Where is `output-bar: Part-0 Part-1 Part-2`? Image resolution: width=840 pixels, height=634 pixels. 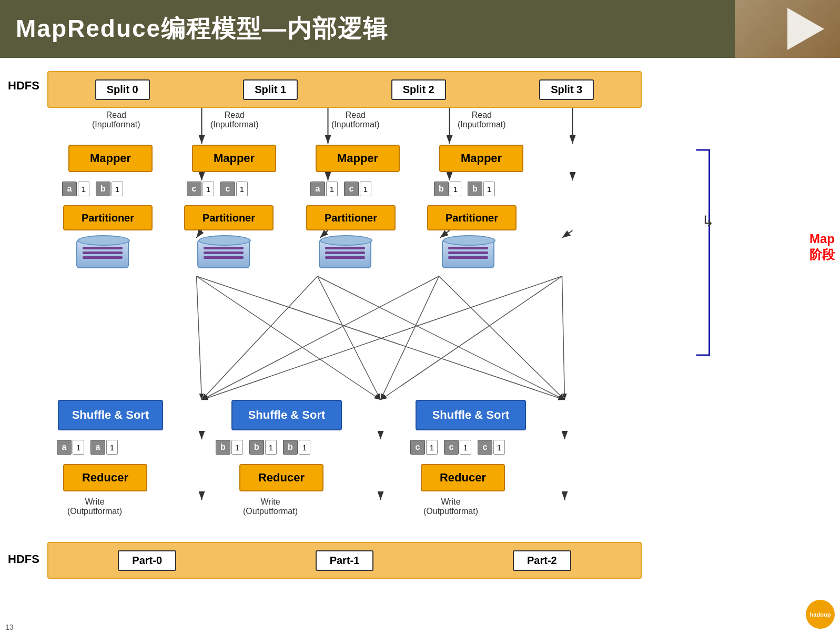 output-bar: Part-0 Part-1 Part-2 is located at coordinates (345, 560).